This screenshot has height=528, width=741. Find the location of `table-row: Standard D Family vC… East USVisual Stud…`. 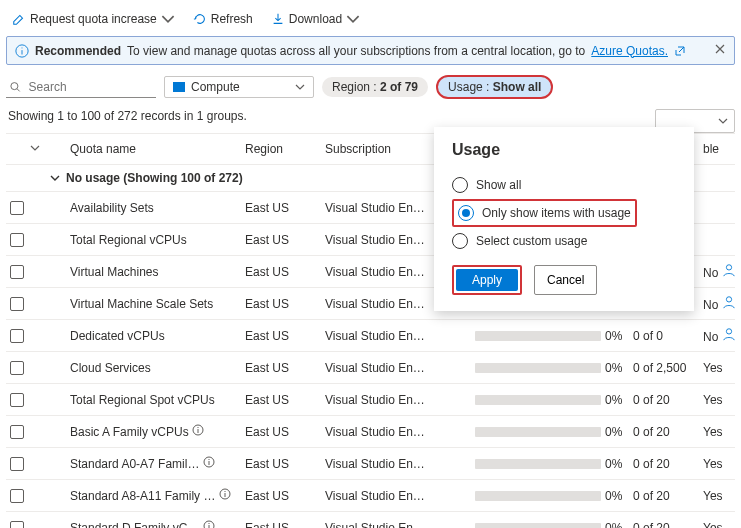

table-row: Standard D Family vC… East USVisual Stud… is located at coordinates (370, 520).